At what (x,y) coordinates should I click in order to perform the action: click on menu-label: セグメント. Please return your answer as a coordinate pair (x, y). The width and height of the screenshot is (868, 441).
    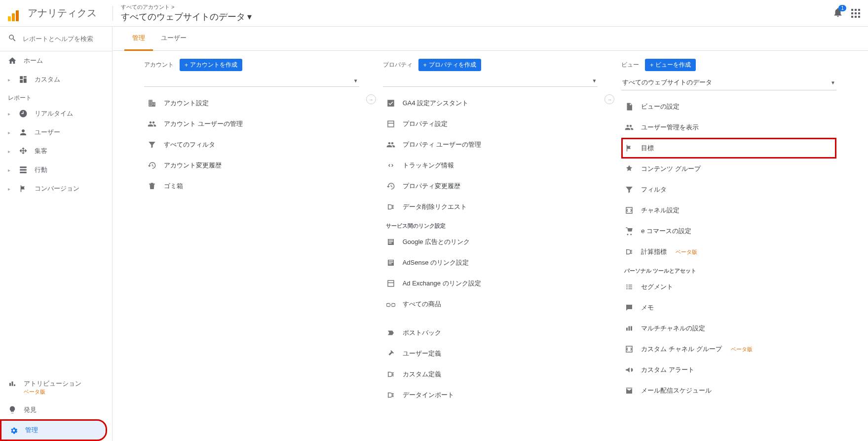
    Looking at the image, I should click on (657, 287).